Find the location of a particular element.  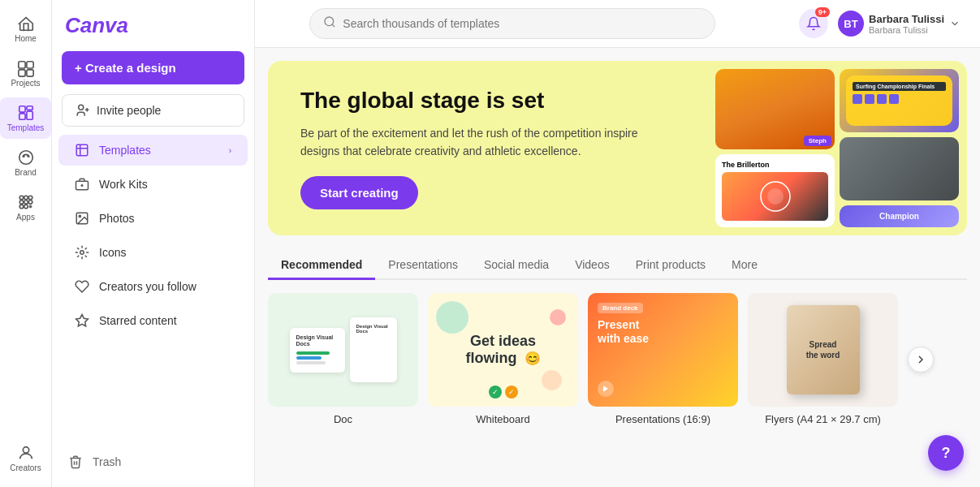

nav-item-photos: Photos is located at coordinates (153, 218).